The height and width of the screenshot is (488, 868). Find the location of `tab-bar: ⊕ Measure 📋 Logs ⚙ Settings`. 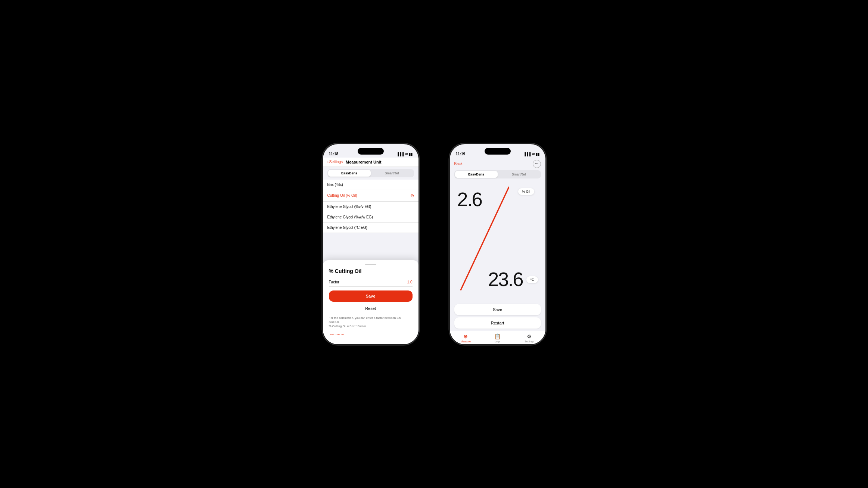

tab-bar: ⊕ Measure 📋 Logs ⚙ Settings is located at coordinates (498, 338).